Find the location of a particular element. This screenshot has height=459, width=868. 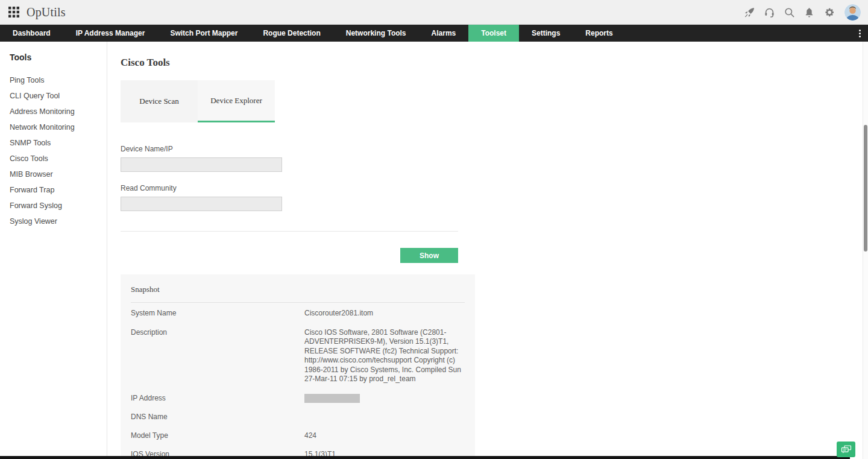

live-chat-button is located at coordinates (846, 449).